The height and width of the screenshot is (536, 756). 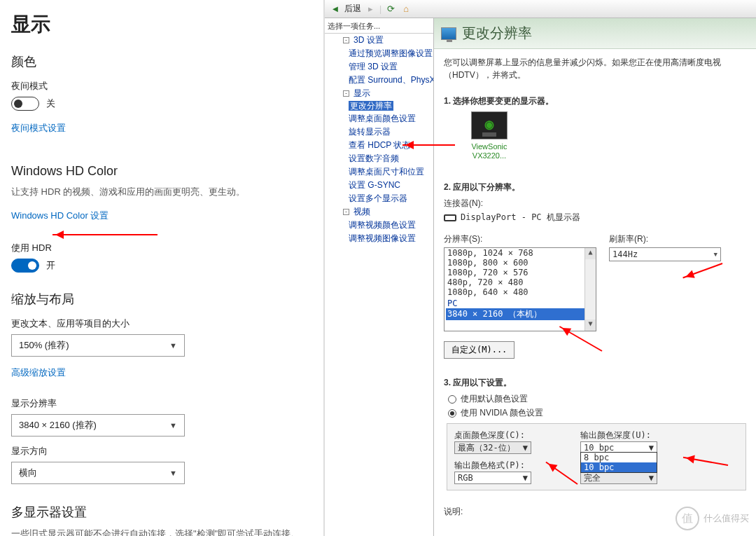 I want to click on output-color-format-label: 输出颜色格式(P):, so click(x=514, y=465).